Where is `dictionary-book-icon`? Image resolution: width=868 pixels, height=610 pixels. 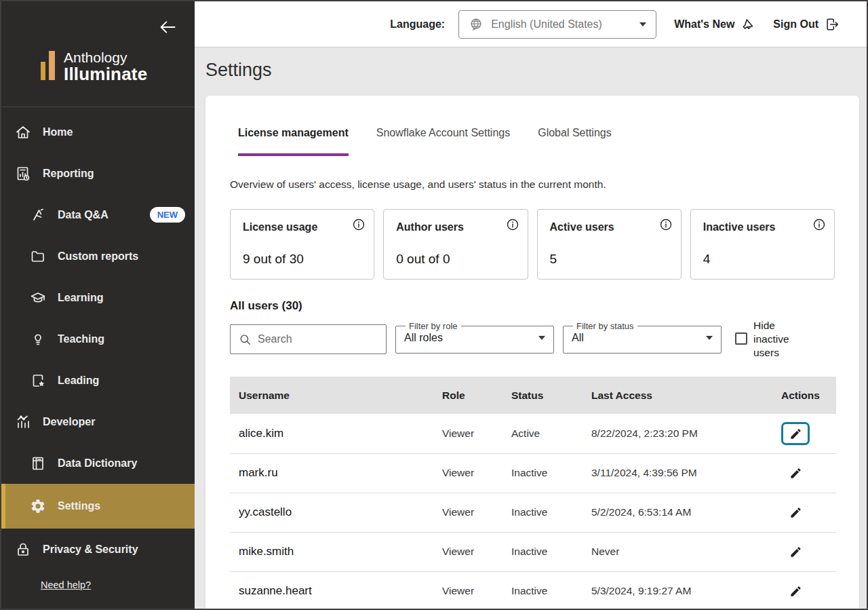
dictionary-book-icon is located at coordinates (38, 463).